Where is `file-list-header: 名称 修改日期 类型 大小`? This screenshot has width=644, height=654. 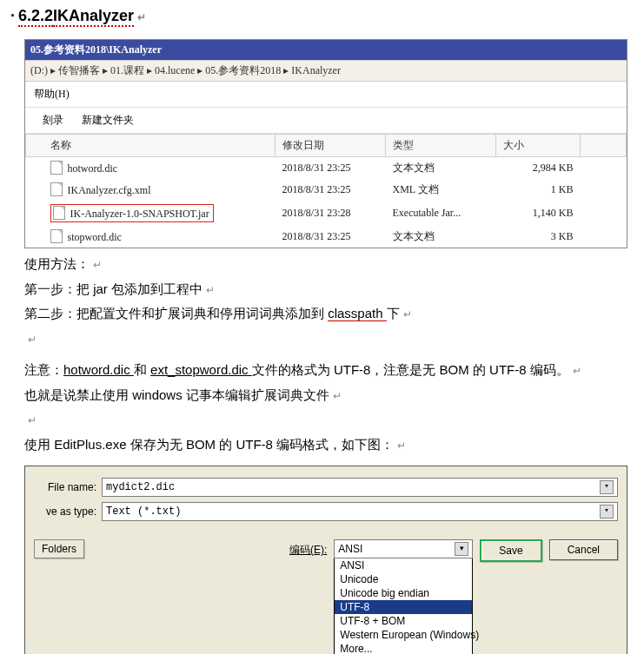
file-list-header: 名称 修改日期 类型 大小 is located at coordinates (327, 146).